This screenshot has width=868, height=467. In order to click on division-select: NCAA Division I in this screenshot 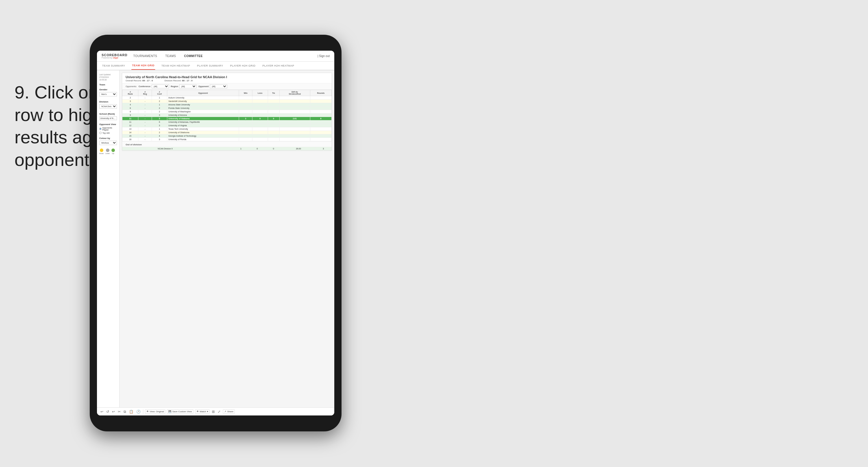, I will do `click(108, 107)`.